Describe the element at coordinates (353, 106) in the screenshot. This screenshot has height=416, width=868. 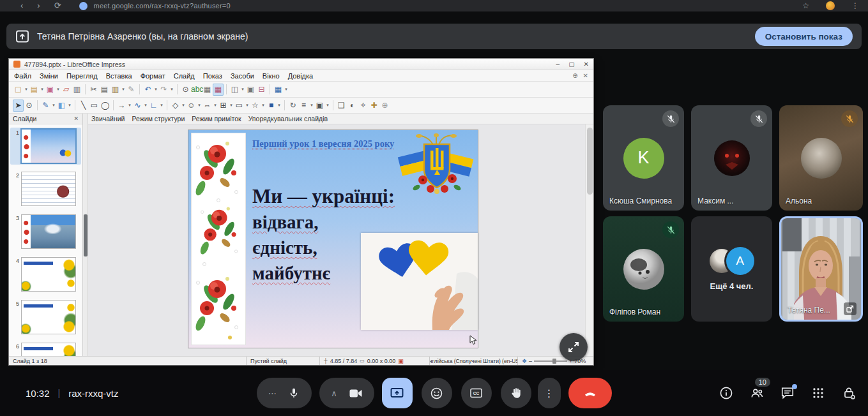
I see `filter-icon: ◐` at that location.